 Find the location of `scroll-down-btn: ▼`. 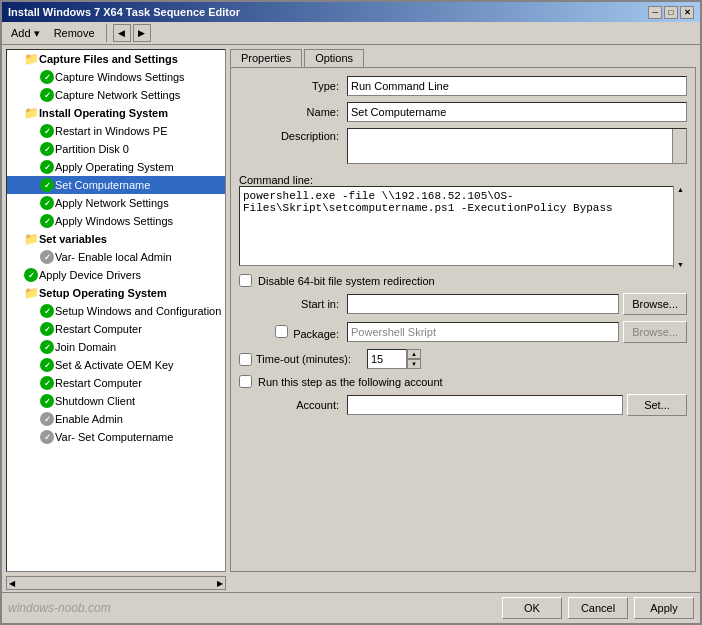

scroll-down-btn: ▼ is located at coordinates (680, 264).